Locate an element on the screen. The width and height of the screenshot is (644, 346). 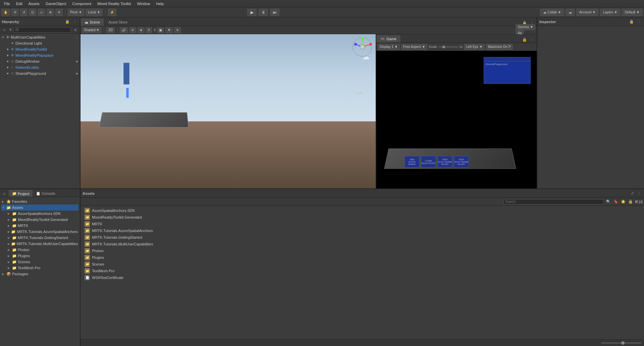
tree-azure-sdk: ▶ 📁 AzureSpatialAnchors.SDK is located at coordinates (40, 214).